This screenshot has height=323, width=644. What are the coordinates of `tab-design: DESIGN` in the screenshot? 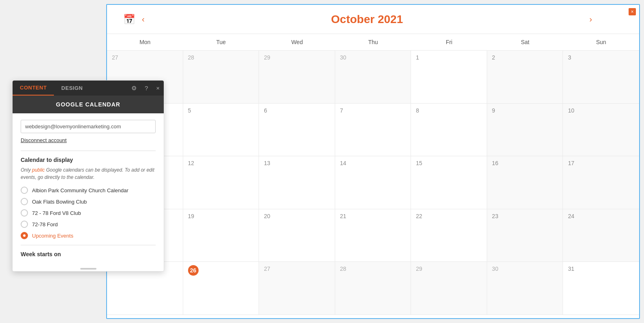 It's located at (72, 88).